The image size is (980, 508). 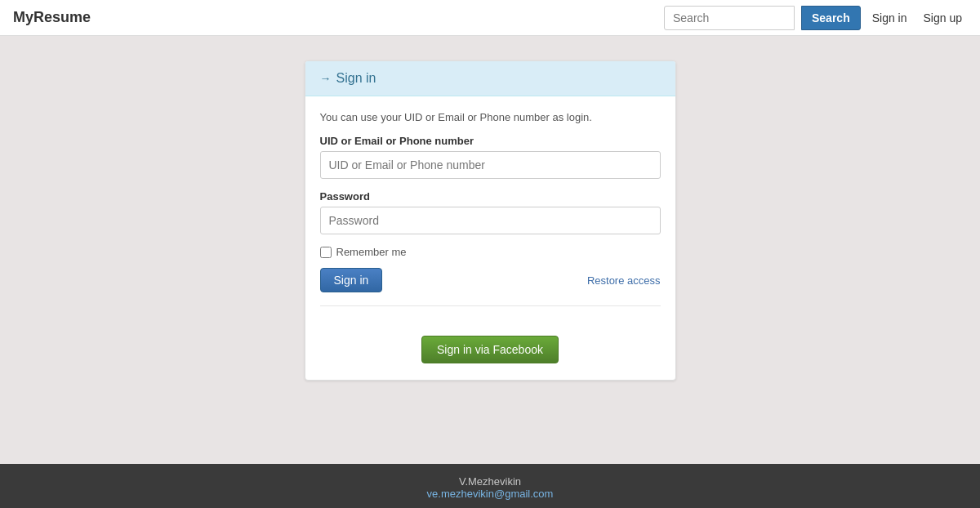 What do you see at coordinates (490, 482) in the screenshot?
I see `footer-author: V.Mezhevikin` at bounding box center [490, 482].